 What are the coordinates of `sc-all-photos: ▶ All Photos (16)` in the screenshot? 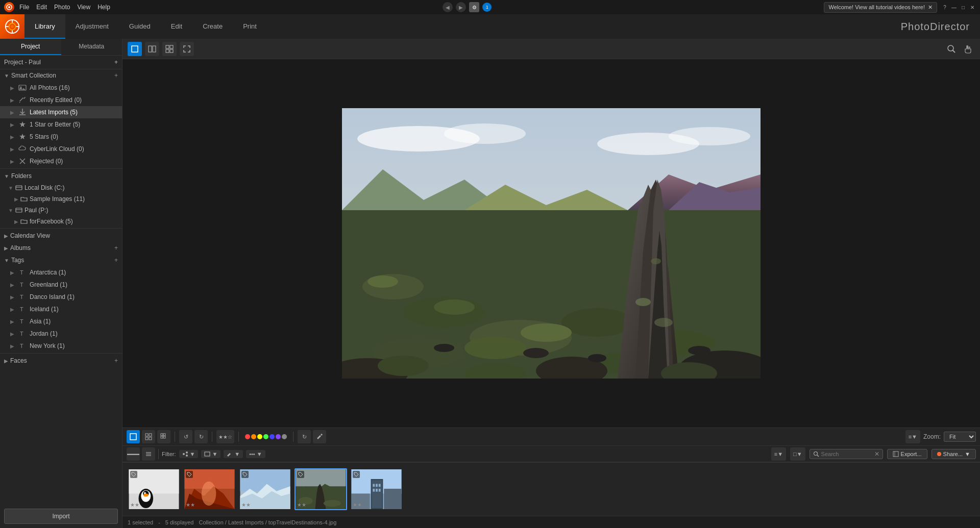 It's located at (61, 88).